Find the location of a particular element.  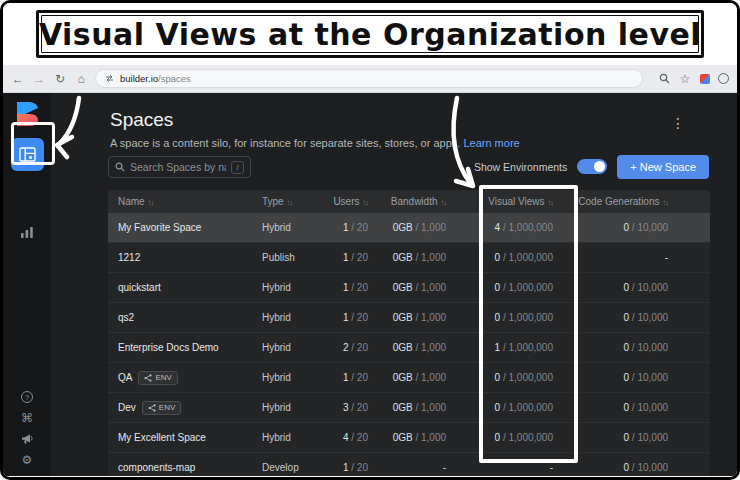

swap-arrows-icon is located at coordinates (110, 78).